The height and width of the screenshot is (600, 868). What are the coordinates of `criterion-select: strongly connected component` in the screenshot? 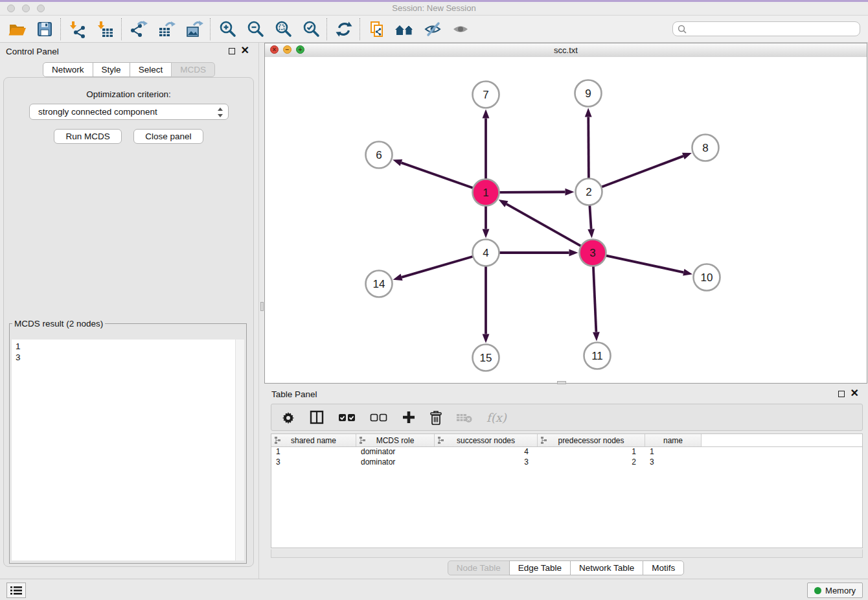 It's located at (129, 111).